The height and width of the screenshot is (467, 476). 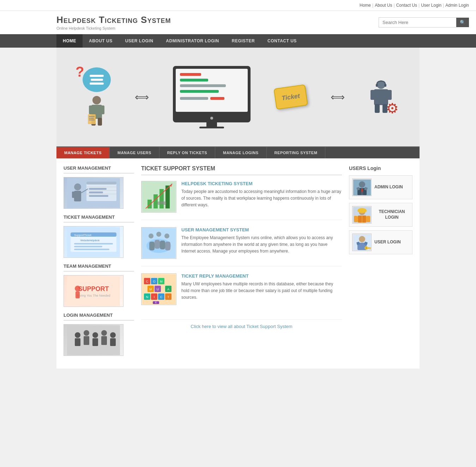 What do you see at coordinates (159, 243) in the screenshot?
I see `content-item-user-mgmt-img` at bounding box center [159, 243].